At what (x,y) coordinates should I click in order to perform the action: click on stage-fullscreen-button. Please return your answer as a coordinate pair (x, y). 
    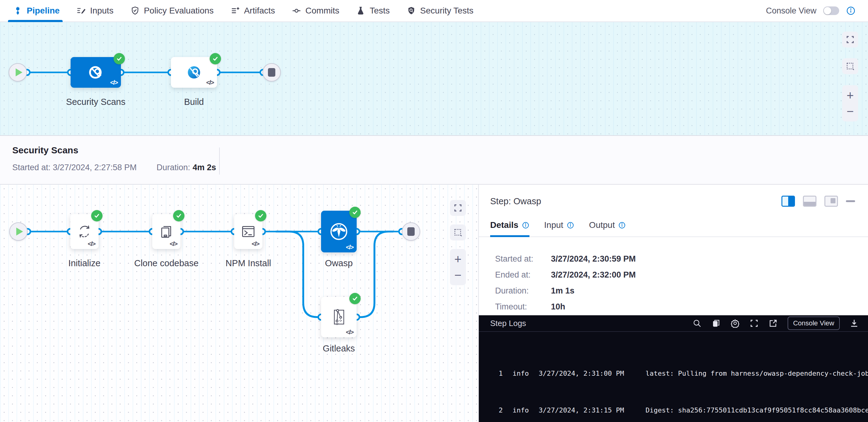
    Looking at the image, I should click on (850, 40).